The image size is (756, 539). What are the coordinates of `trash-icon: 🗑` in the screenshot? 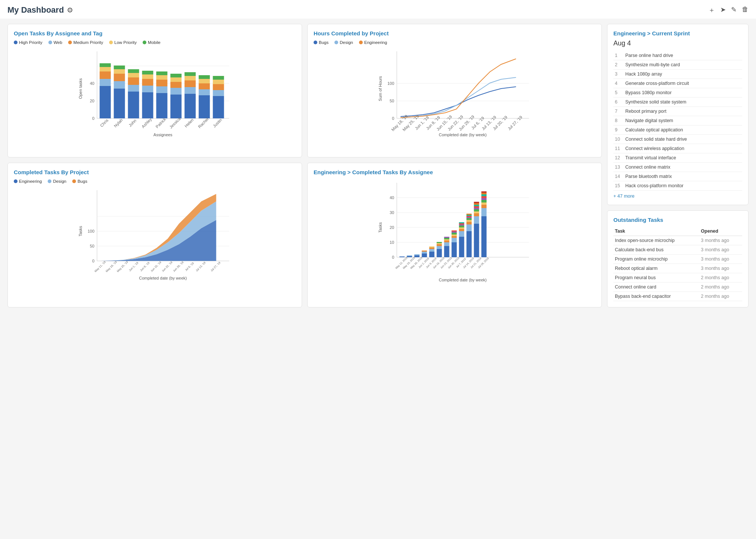 It's located at (745, 10).